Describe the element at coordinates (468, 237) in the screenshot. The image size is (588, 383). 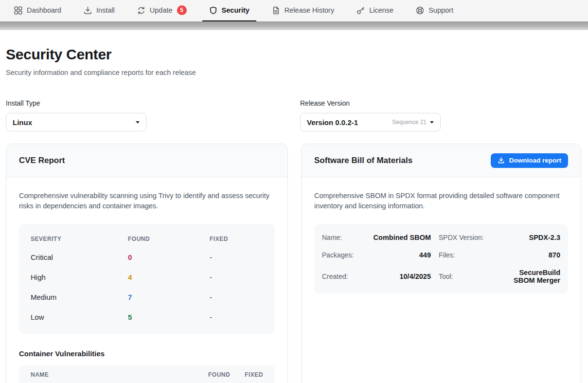
I see `sbom-spdx-label: SPDX Version:` at that location.